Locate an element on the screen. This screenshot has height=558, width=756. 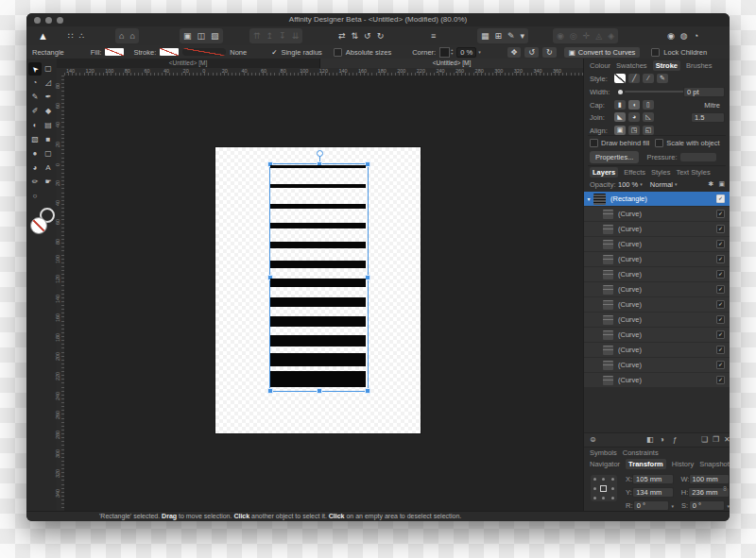
rectangle-tool: ■ is located at coordinates (48, 140).